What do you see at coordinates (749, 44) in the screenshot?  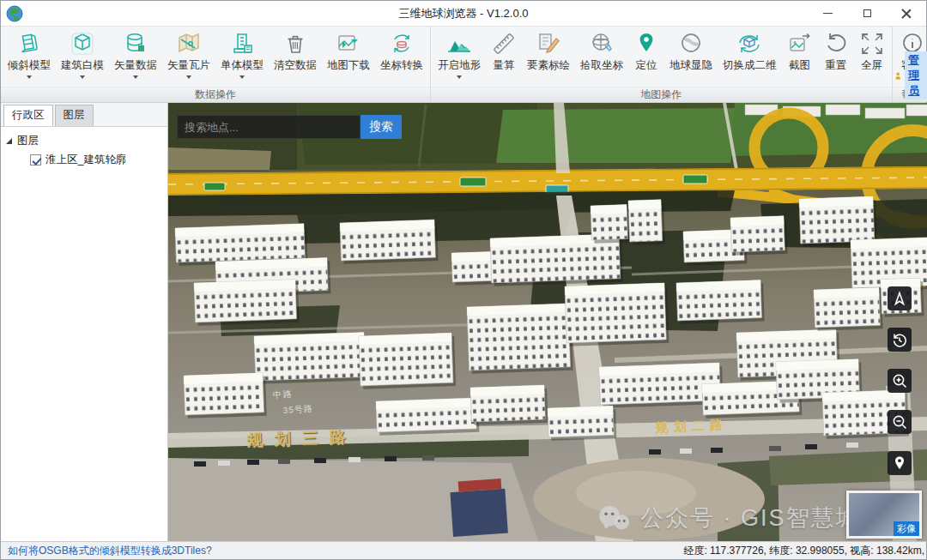 I see `switch-2d-icon` at bounding box center [749, 44].